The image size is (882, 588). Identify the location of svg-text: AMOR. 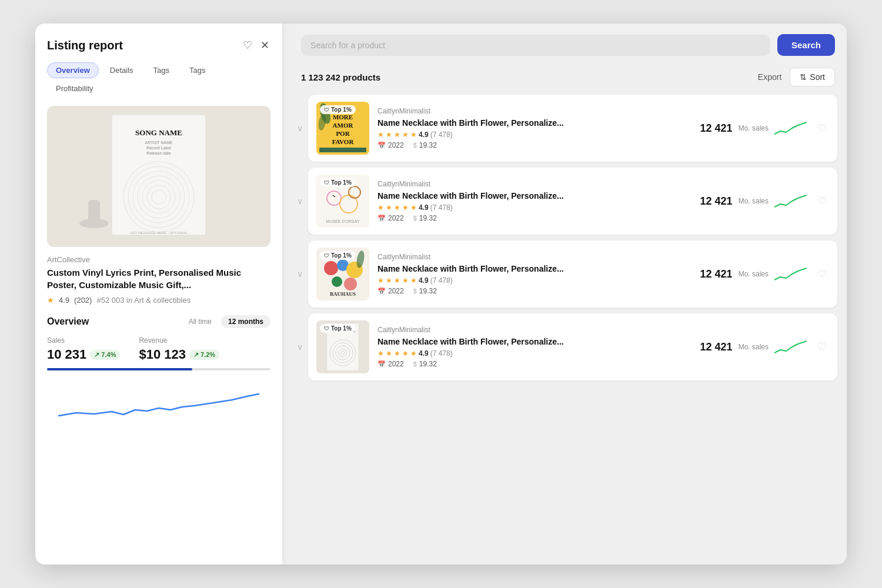
(343, 125).